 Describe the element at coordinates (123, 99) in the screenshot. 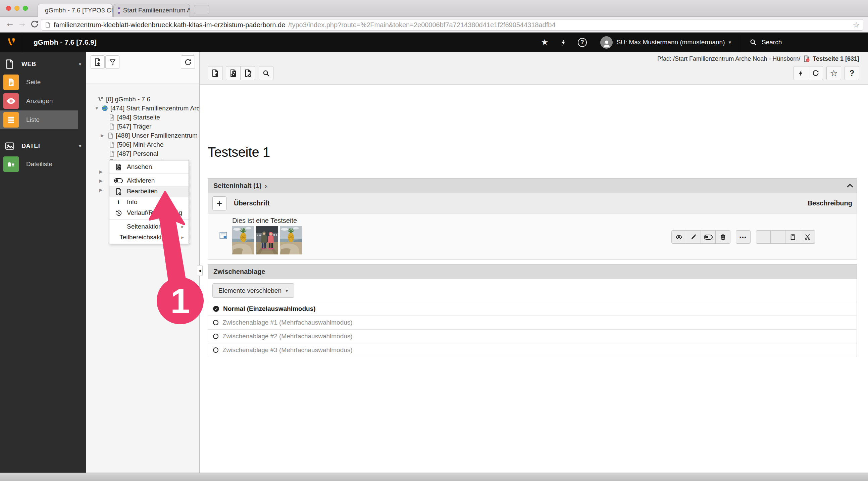

I see `tree-row-root: [0] gGmbh - 7.6` at that location.